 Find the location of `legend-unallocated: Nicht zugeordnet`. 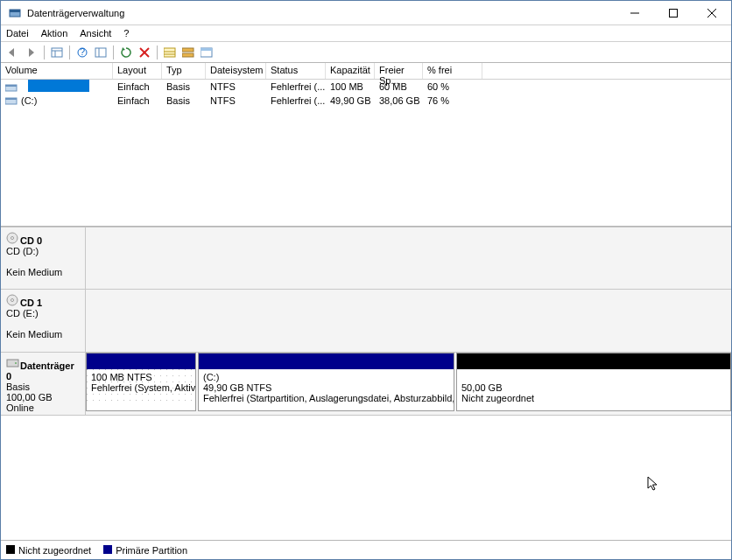

legend-unallocated: Nicht zugeordnet is located at coordinates (54, 550).